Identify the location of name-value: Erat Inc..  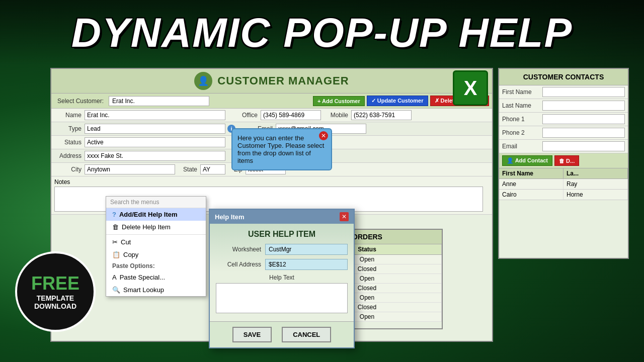
(155, 115).